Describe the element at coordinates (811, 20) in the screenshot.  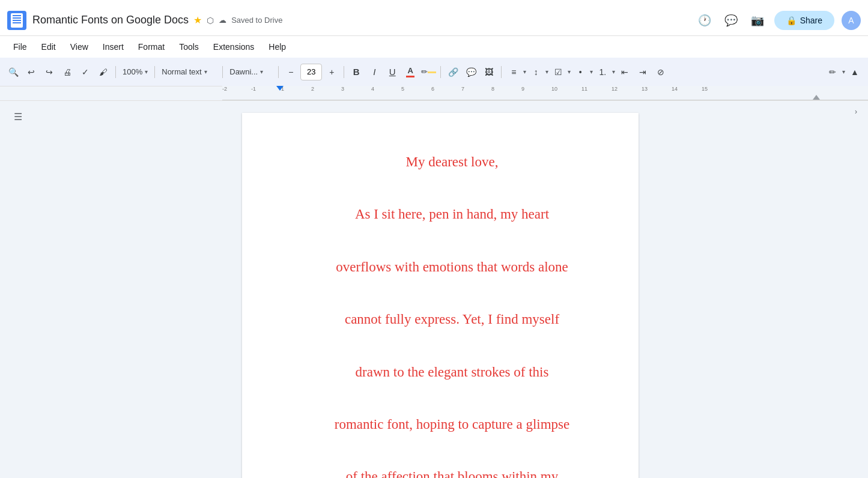
I see `share-label: Share` at that location.